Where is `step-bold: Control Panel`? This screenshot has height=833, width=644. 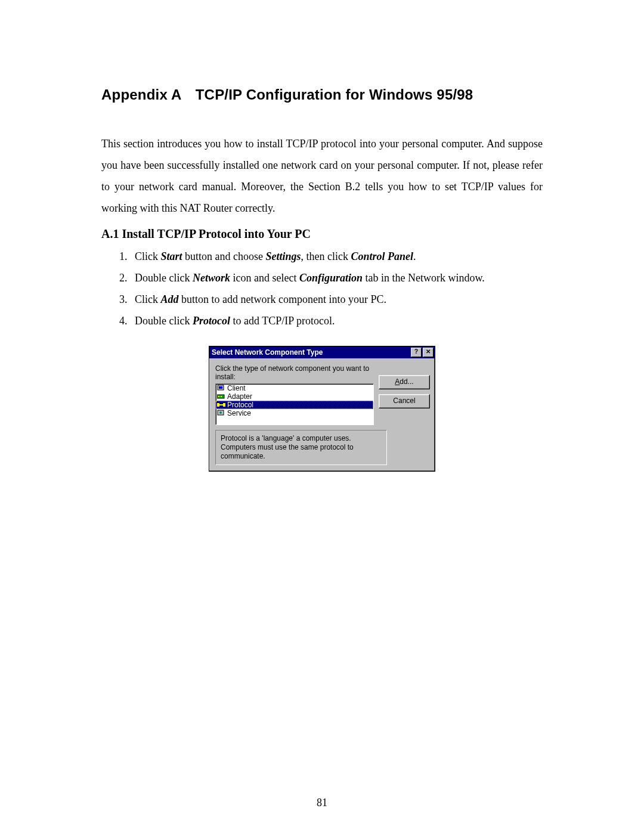 step-bold: Control Panel is located at coordinates (383, 256).